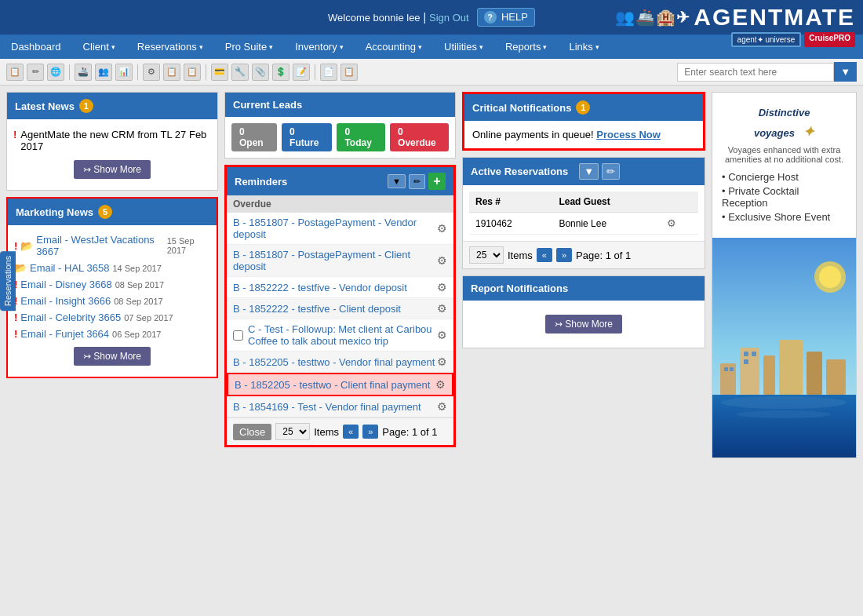 The width and height of the screenshot is (863, 616). What do you see at coordinates (64, 334) in the screenshot?
I see `mkt-link-6: Email - Funjet 3664` at bounding box center [64, 334].